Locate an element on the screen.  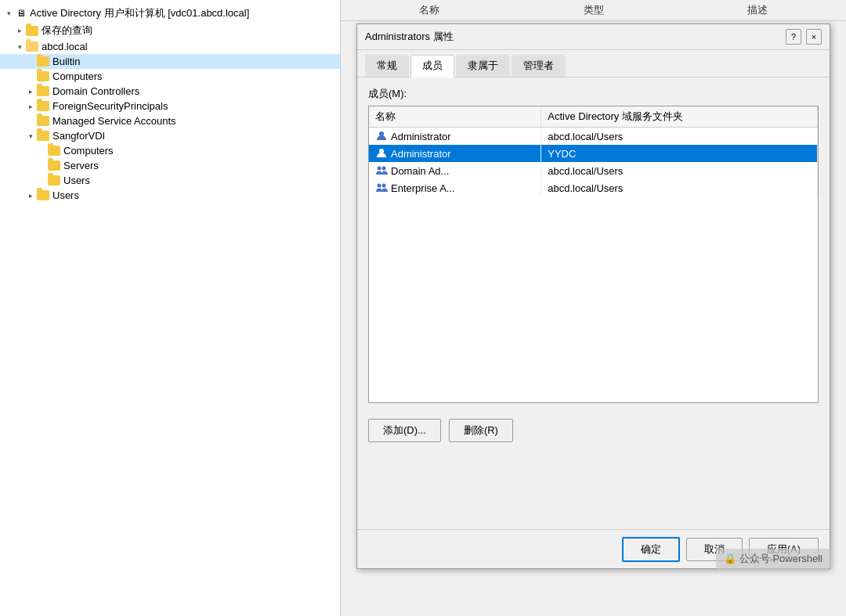
tree-item-root: ▾ 🖥 Active Directory 用户和计算机 [vdc01.abcd.… is located at coordinates (170, 13).